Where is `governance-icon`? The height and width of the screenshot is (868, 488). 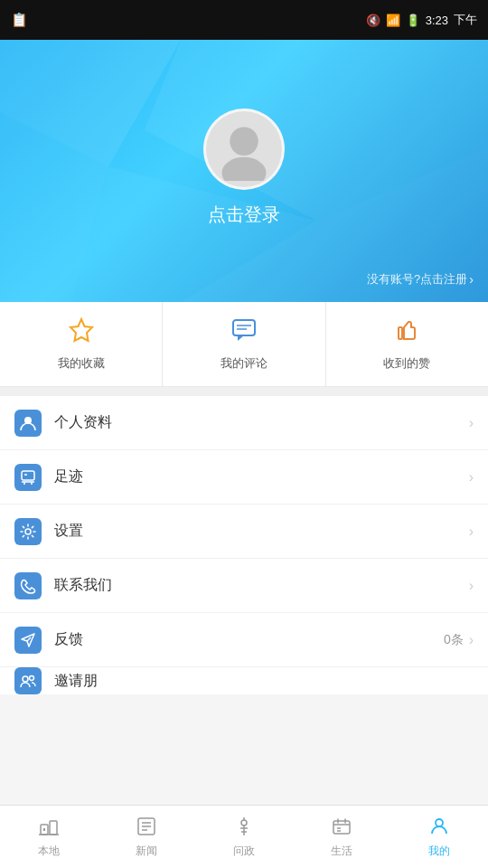 governance-icon is located at coordinates (244, 828).